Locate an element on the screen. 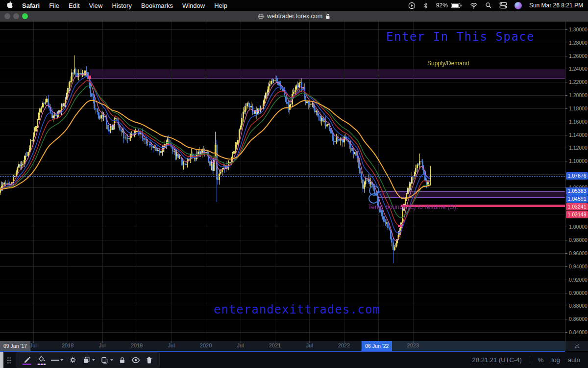 The height and width of the screenshot is (368, 588). paint-bucket-icon is located at coordinates (41, 360).